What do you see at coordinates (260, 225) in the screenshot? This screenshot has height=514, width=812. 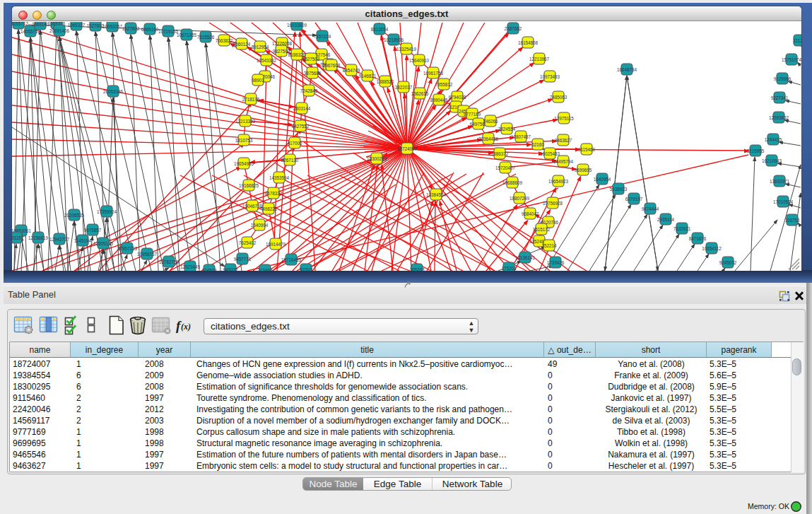 I see `svg-text: 1540994` at bounding box center [260, 225].